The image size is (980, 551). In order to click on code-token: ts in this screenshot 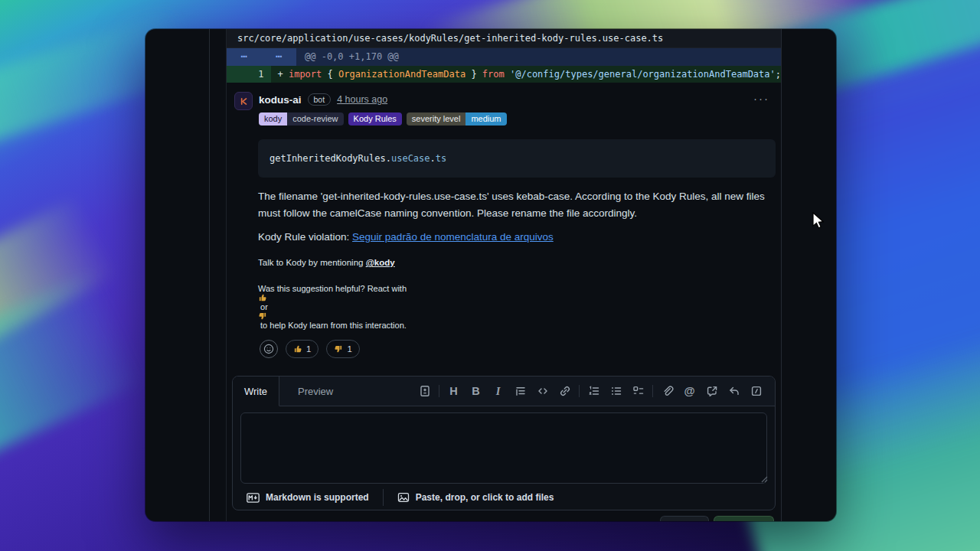, I will do `click(441, 158)`.